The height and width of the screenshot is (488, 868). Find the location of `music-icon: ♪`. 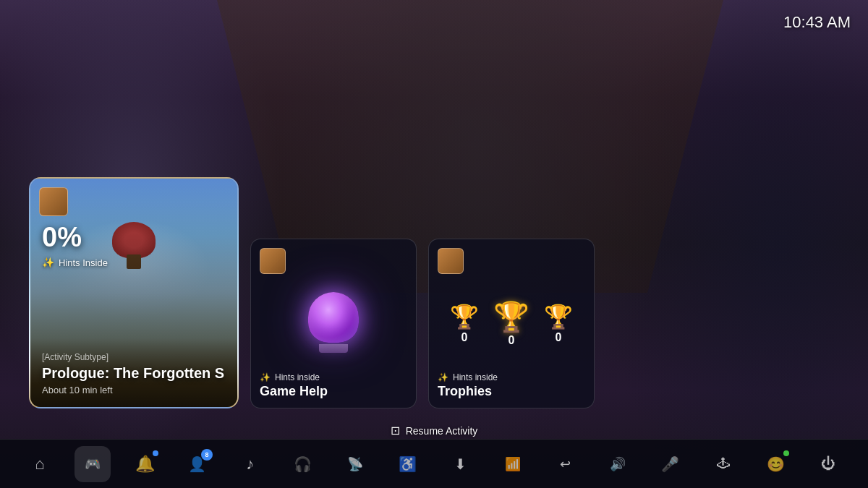

music-icon: ♪ is located at coordinates (250, 464).